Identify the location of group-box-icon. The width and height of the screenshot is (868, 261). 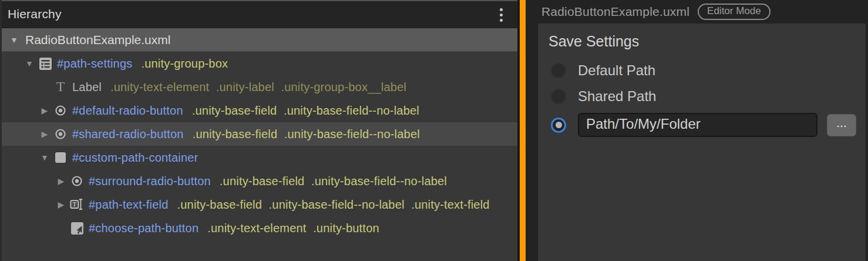
(45, 63).